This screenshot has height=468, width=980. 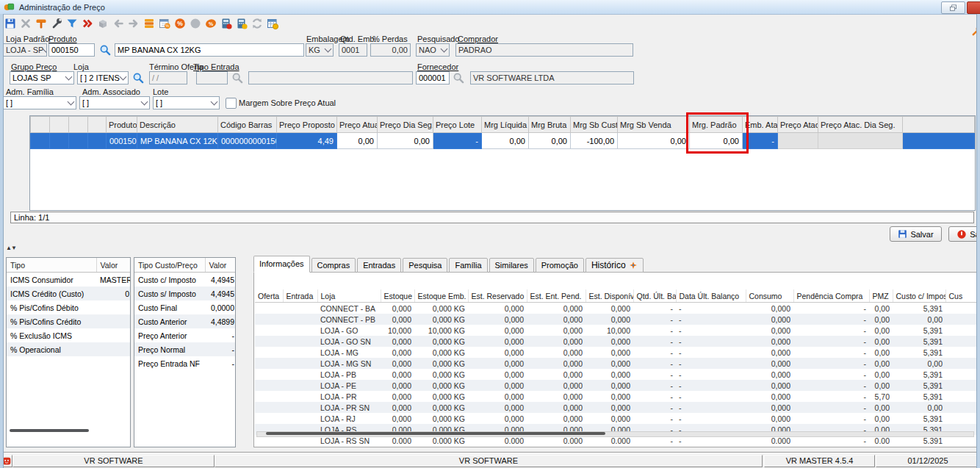 What do you see at coordinates (349, 309) in the screenshot?
I see `stock-cell: CONNECT - BA` at bounding box center [349, 309].